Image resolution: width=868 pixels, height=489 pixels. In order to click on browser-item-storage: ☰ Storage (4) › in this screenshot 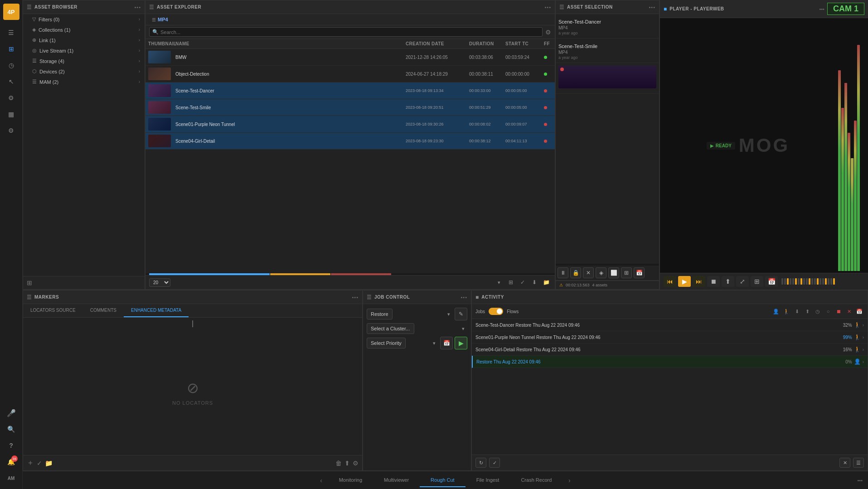, I will do `click(84, 61)`.